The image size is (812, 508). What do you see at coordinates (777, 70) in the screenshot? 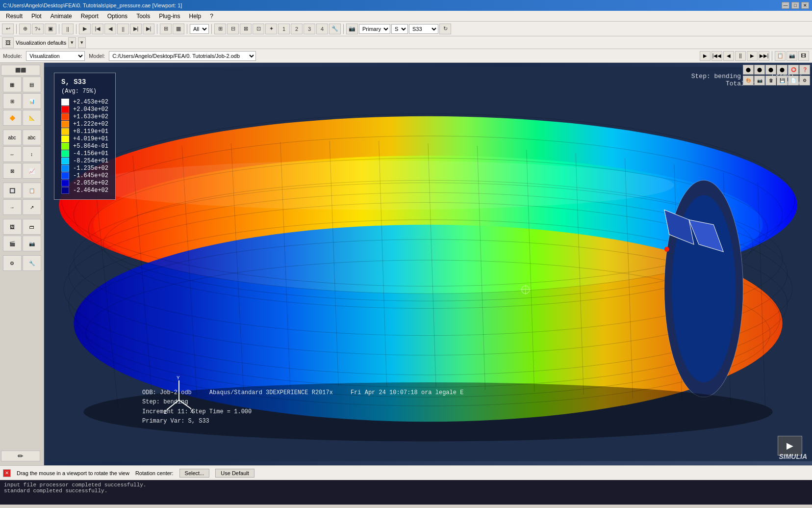
I see `tri-row1: ⬤ ⬤ ⬤ ⬤ ⭕ ❓` at bounding box center [777, 70].